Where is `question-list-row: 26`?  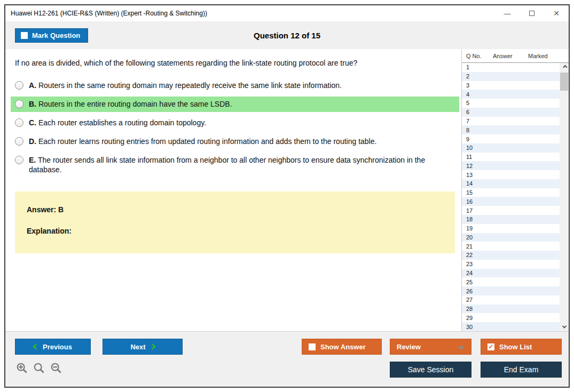 question-list-row: 26 is located at coordinates (510, 291).